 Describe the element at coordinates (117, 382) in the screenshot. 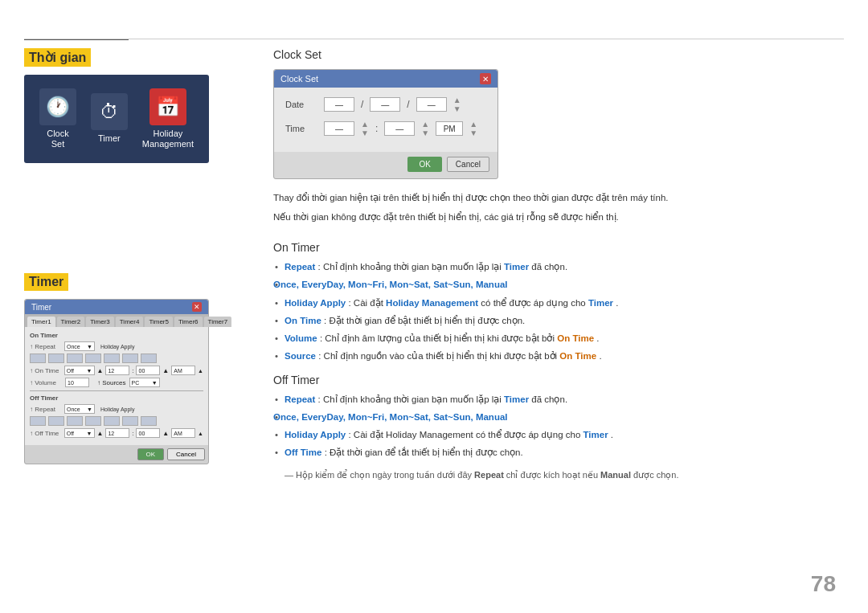

I see `on-timer-vol-sources-row: ↑ Volume 10 ↑ Sources PC ▼` at that location.